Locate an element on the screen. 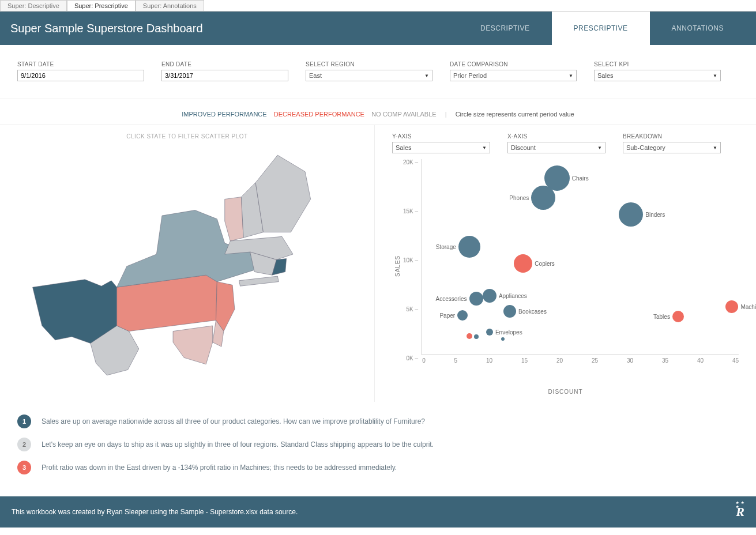 Image resolution: width=756 pixels, height=535 pixels. breakdown-value: Sub-Category is located at coordinates (646, 148).